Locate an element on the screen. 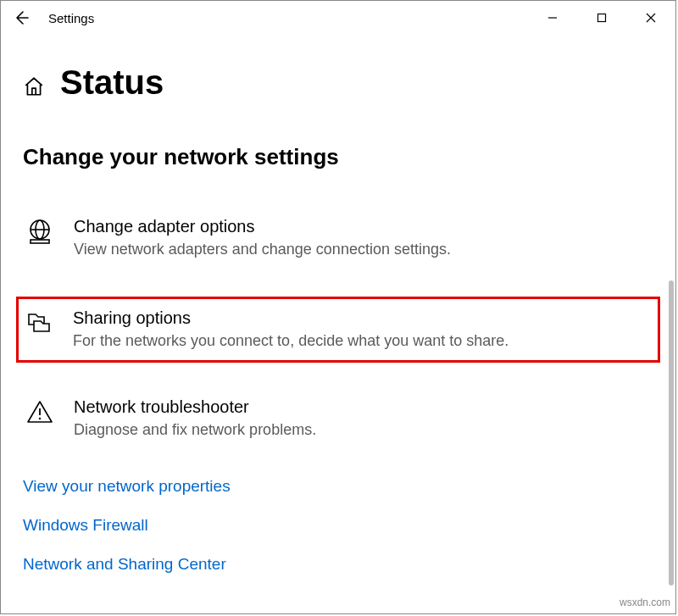  page-title: Status is located at coordinates (112, 83).